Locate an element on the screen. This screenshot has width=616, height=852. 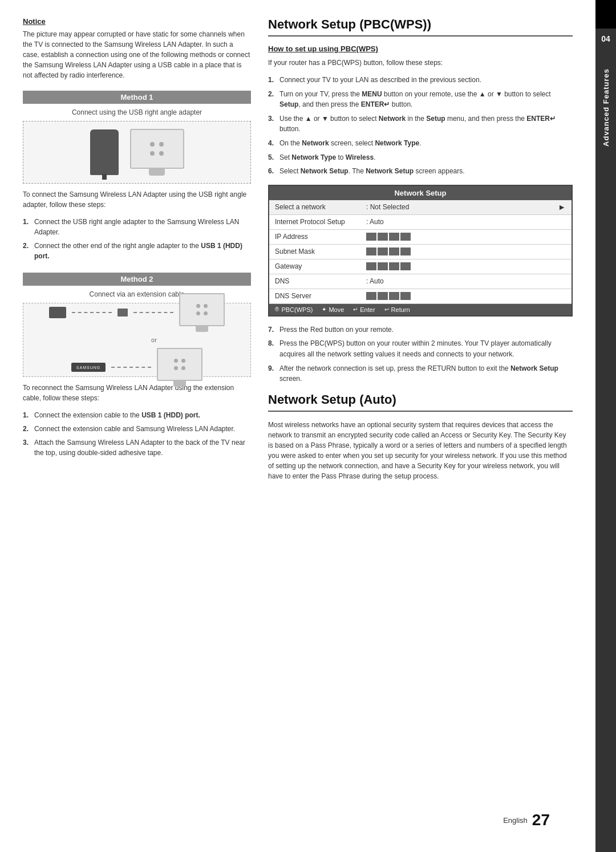
network-table-header: Network Setup is located at coordinates (420, 193).